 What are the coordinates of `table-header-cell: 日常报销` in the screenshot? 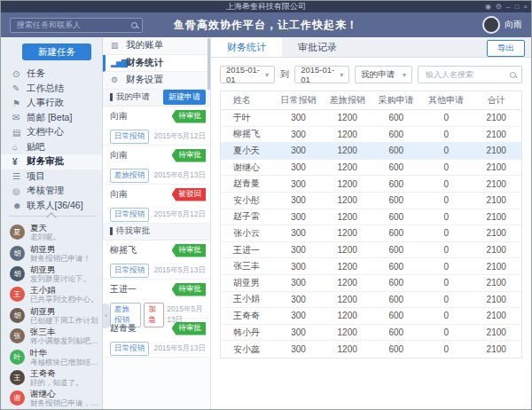 It's located at (298, 100).